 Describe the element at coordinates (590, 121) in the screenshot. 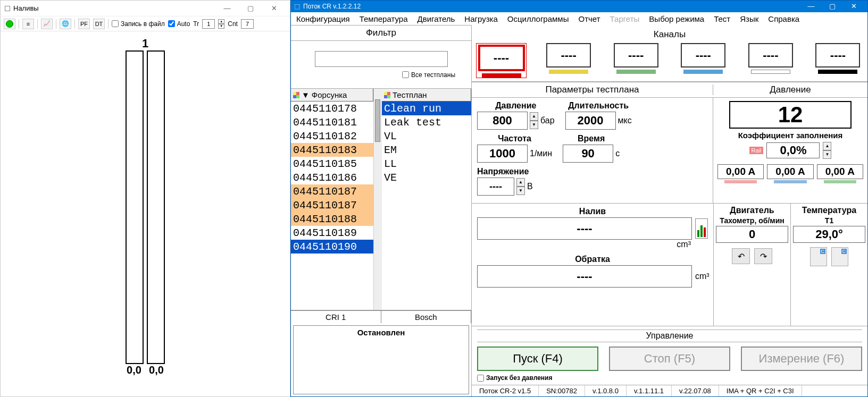

I see `duration-input` at that location.